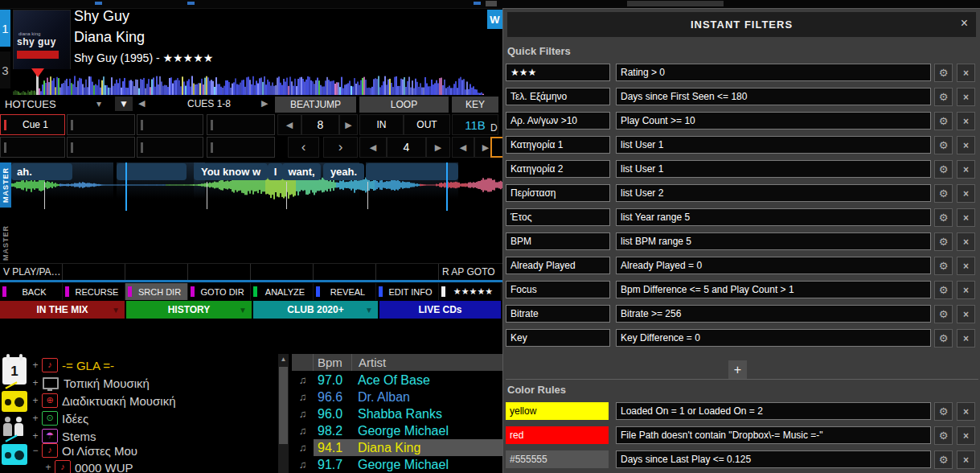  I want to click on hotcues-chevron-down-icon: ▾, so click(99, 104).